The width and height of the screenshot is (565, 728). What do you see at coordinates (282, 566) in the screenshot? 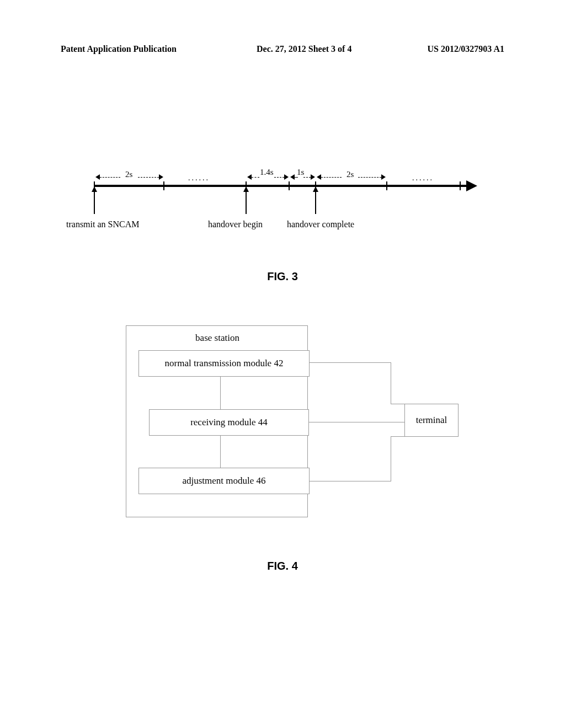
I see `figure-4-caption: FIG. 4` at bounding box center [282, 566].